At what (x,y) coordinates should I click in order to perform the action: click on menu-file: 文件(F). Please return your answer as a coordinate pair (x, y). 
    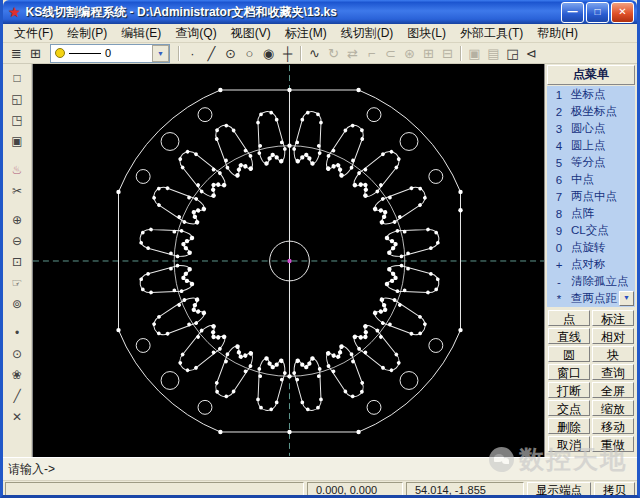
    Looking at the image, I should click on (34, 34).